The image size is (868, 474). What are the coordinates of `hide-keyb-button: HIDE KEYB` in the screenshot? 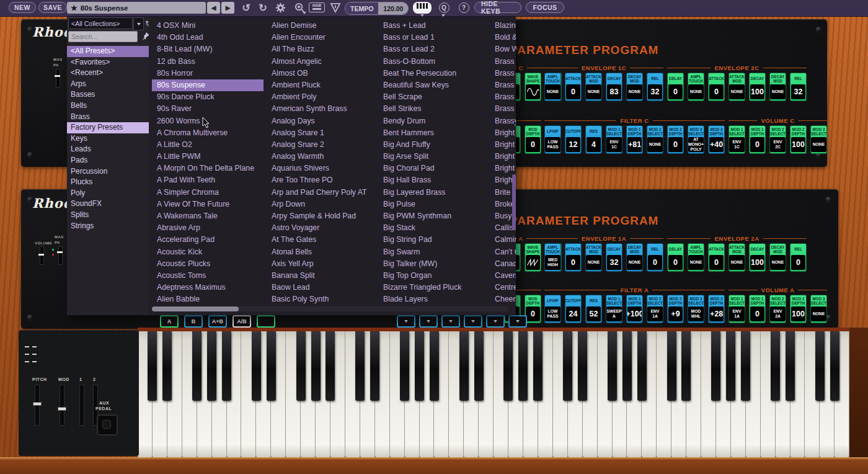 It's located at (498, 7).